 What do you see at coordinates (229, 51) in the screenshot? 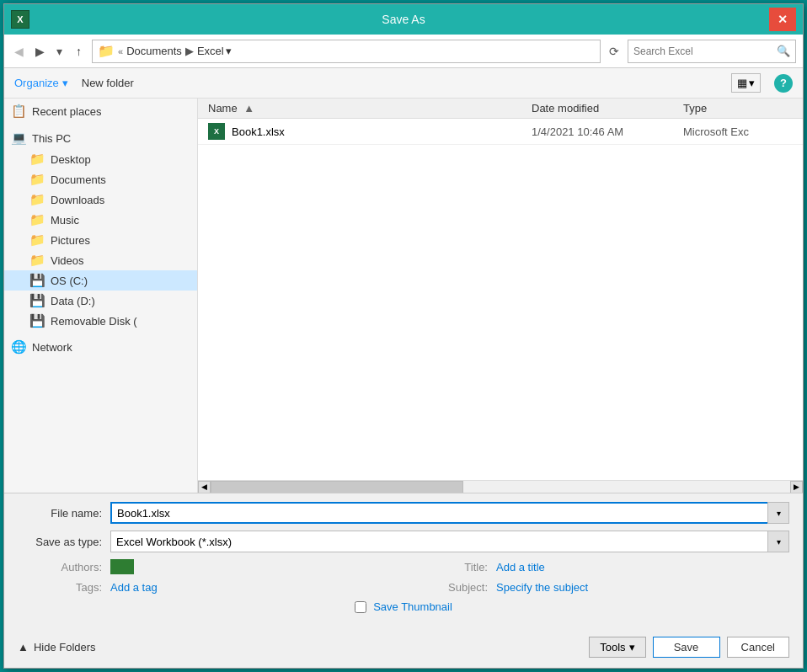
I see `breadcrumb-dropdown-button: ▾` at bounding box center [229, 51].